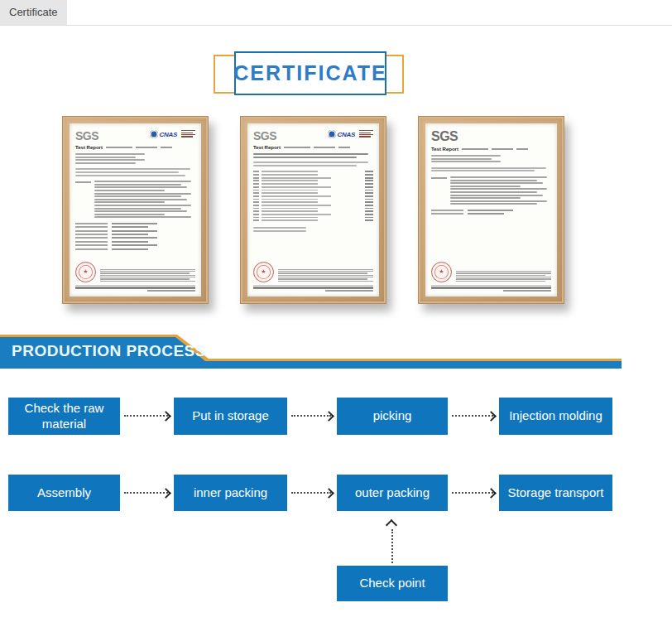  Describe the element at coordinates (313, 156) in the screenshot. I see `spec-title-lines` at that location.